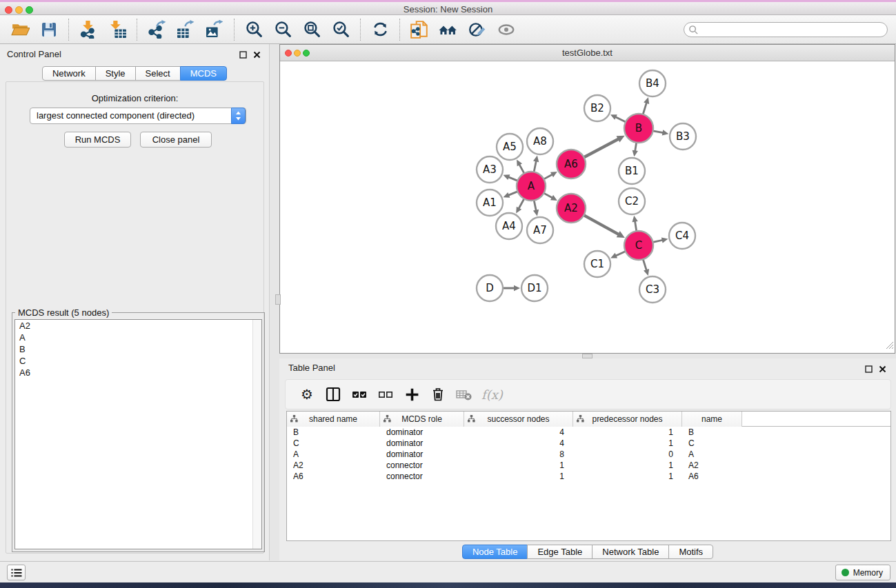  Describe the element at coordinates (17, 572) in the screenshot. I see `task-history-button` at that location.